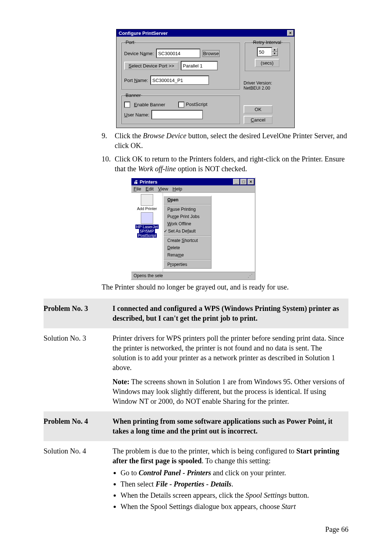  I want to click on ctx-work-offline: Work Offline, so click(187, 224).